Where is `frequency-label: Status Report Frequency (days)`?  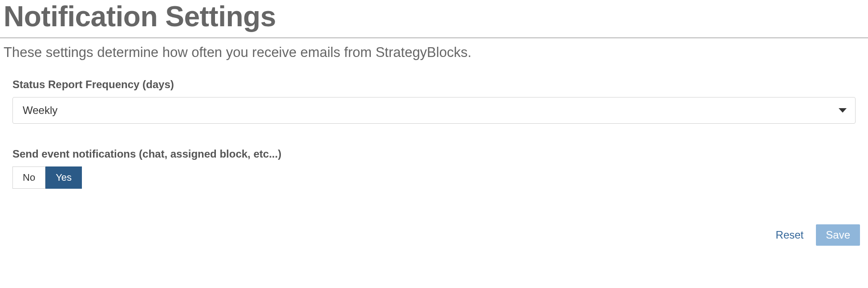 frequency-label: Status Report Frequency (days) is located at coordinates (434, 85).